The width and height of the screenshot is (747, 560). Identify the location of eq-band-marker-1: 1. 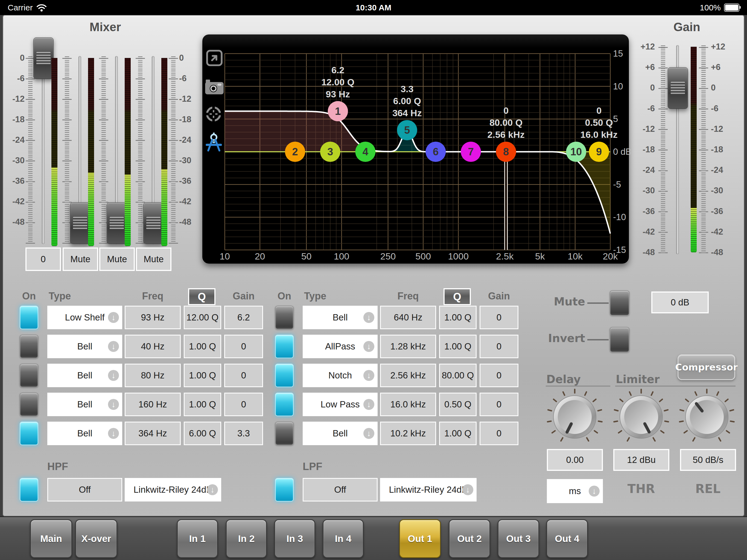
(338, 111).